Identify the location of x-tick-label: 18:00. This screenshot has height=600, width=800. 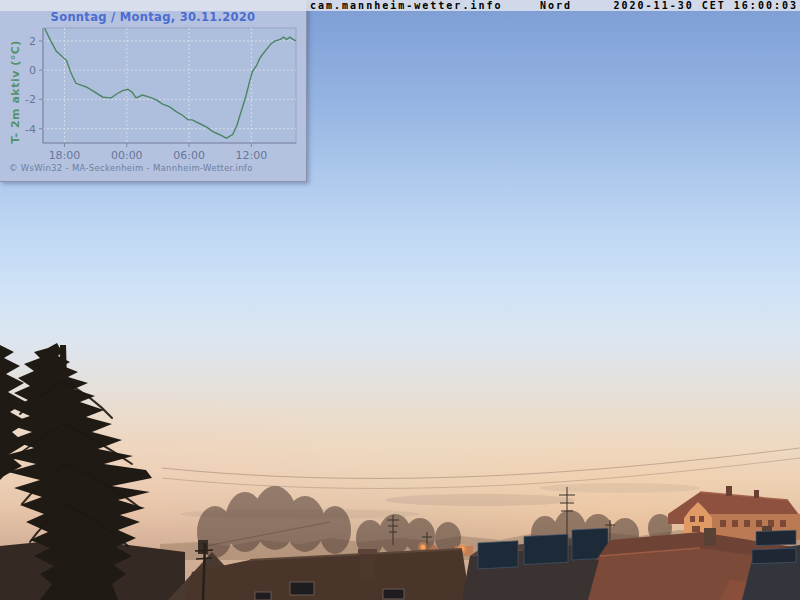
(65, 156).